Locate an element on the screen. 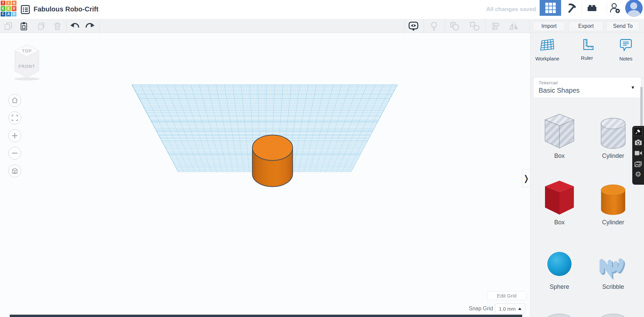 The image size is (644, 317). viewcube-front-label: FRONT is located at coordinates (27, 66).